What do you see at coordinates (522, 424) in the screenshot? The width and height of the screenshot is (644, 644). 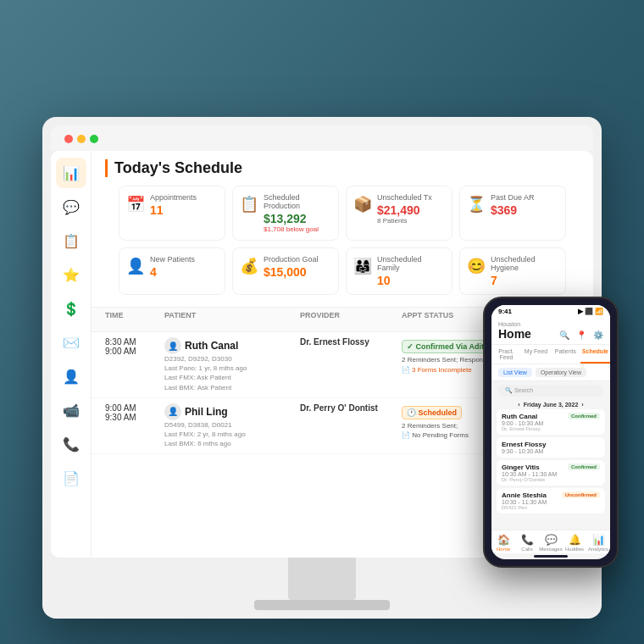 I see `phone-apt-time: 9:00 - 10:30 AM` at bounding box center [522, 424].